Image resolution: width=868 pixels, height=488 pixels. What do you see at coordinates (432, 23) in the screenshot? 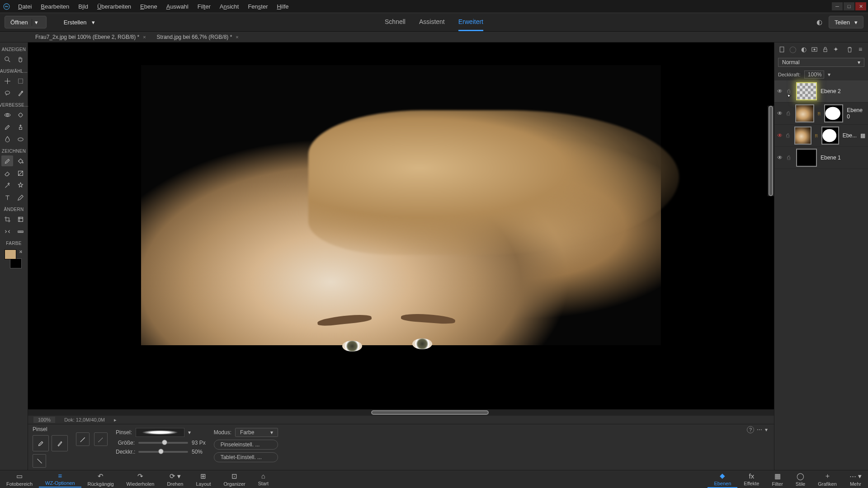
I see `mode-tab-assistent: Assistent` at bounding box center [432, 23].